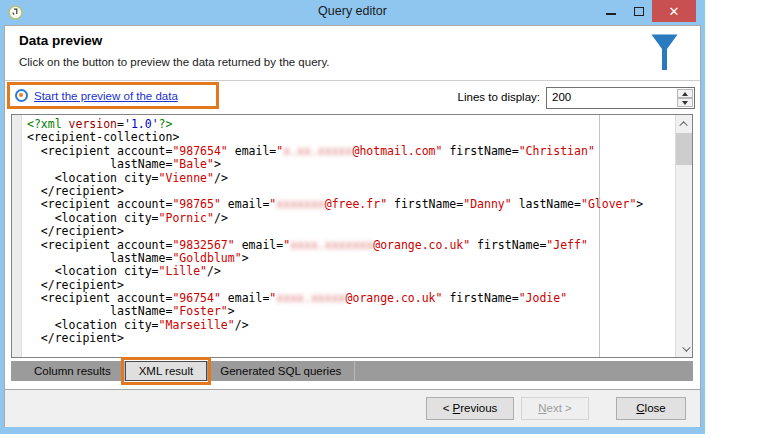 This screenshot has width=767, height=448. I want to click on lines-to-display-value: 200, so click(562, 97).